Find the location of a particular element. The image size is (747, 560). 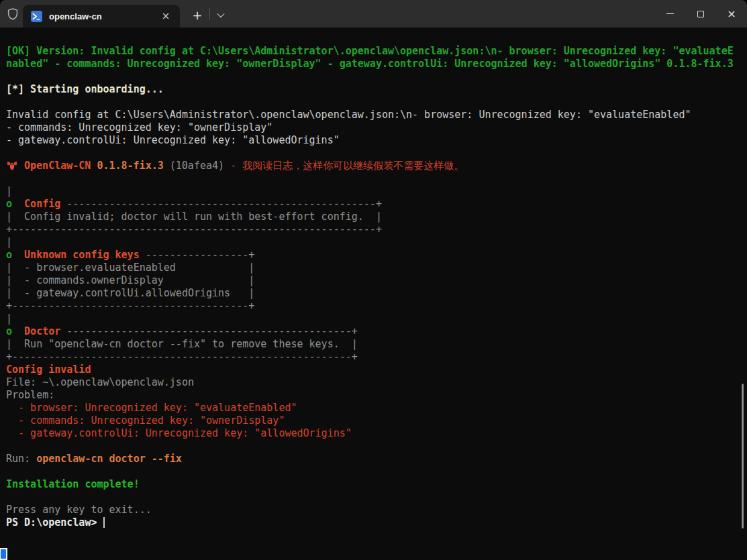

lobster-icon is located at coordinates (12, 165).